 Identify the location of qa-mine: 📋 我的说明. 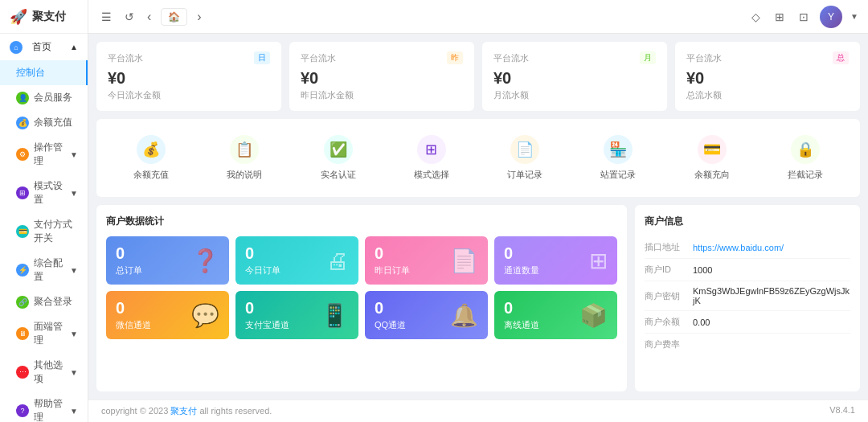
(244, 158).